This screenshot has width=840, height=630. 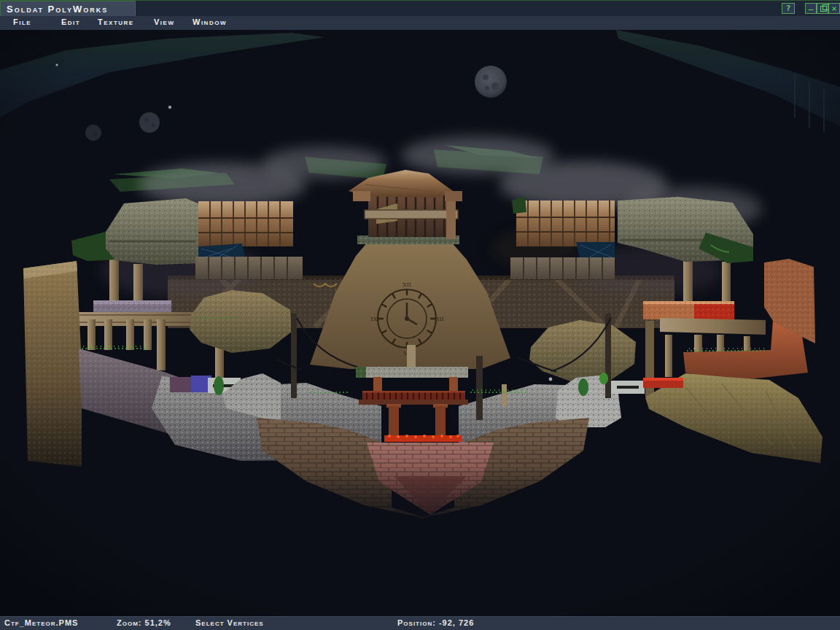 What do you see at coordinates (420, 23) in the screenshot?
I see `menubar: File Edit Texture View Window` at bounding box center [420, 23].